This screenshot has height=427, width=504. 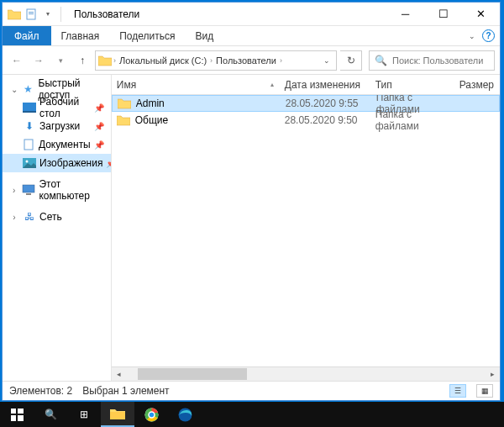 I want to click on sidebar-item-documents: Документы 📌, so click(x=57, y=145).